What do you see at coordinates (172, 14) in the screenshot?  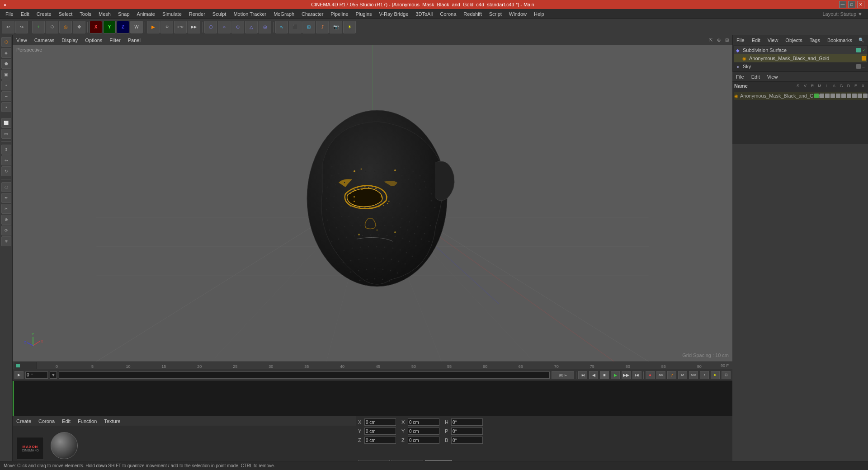 I see `menu-simulate: Simulate` at bounding box center [172, 14].